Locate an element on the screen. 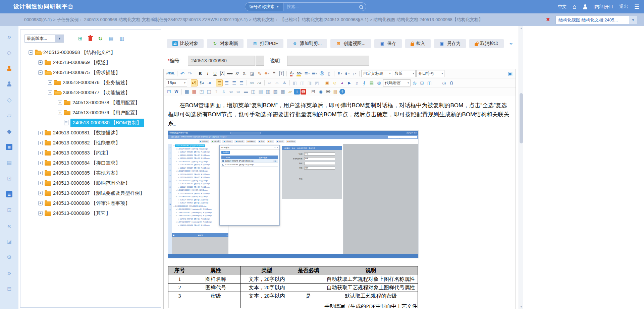  search-input is located at coordinates (320, 7).